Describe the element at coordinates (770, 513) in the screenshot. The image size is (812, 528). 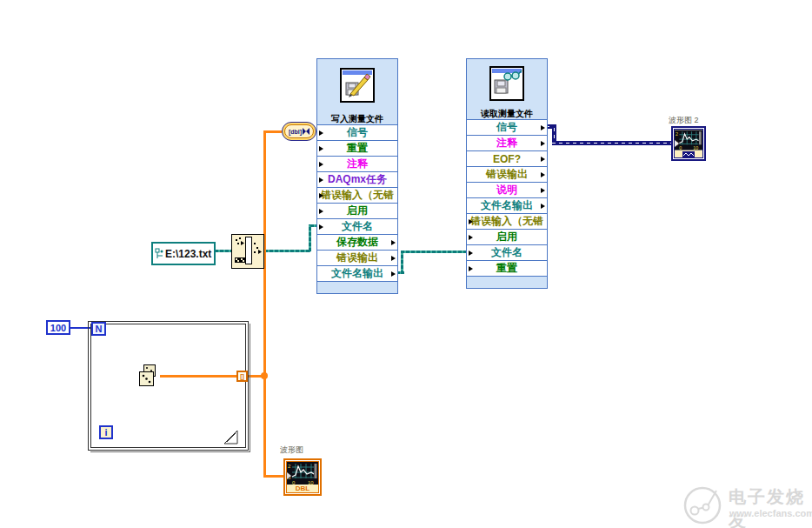
I see `watermark-url-text: www.elecfans.com` at that location.